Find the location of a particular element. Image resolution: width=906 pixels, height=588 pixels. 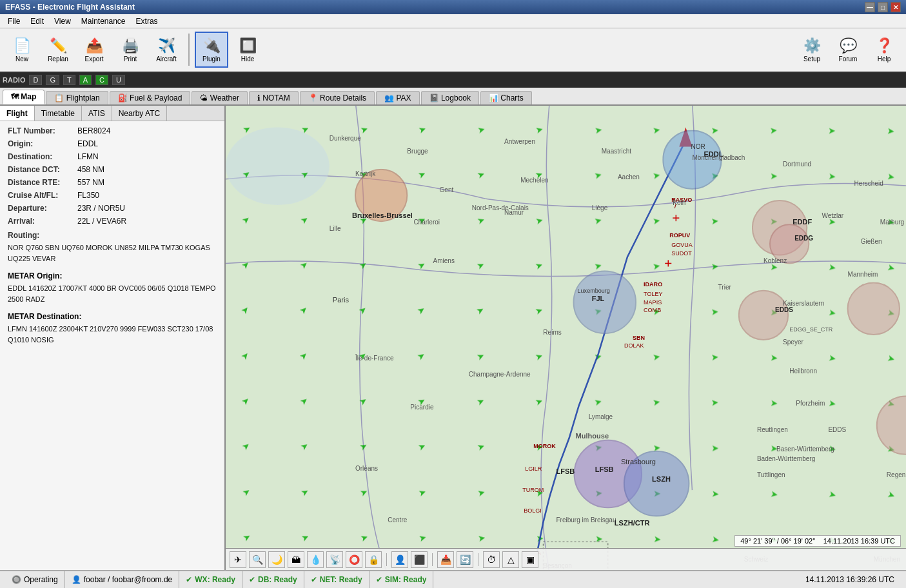

map-poi-btn: 👤 is located at coordinates (400, 560).